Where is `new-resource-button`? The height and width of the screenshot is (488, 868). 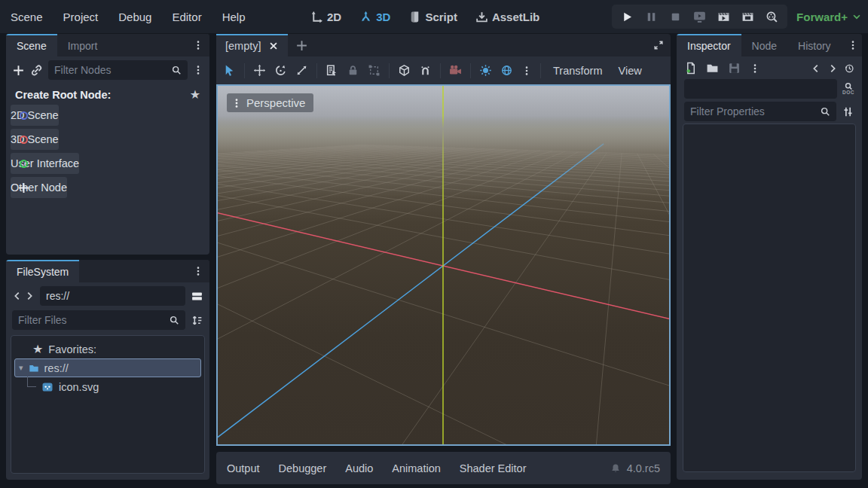 new-resource-button is located at coordinates (690, 68).